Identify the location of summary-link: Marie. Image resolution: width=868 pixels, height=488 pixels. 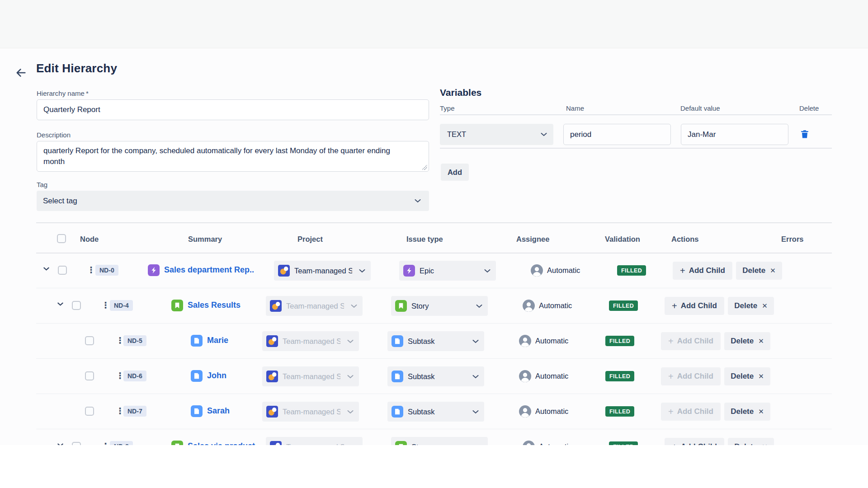
(218, 341).